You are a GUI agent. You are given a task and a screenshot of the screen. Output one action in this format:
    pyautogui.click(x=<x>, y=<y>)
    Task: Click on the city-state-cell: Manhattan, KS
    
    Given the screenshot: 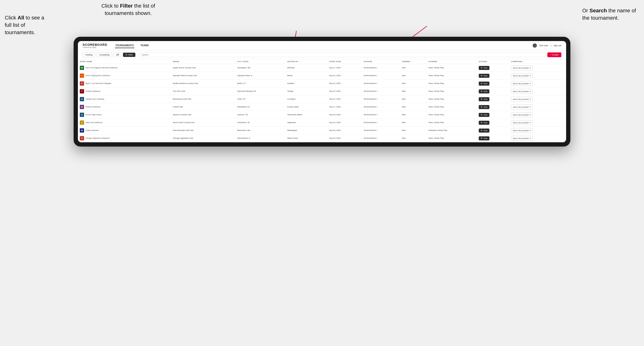 What is the action you would take?
    pyautogui.click(x=260, y=107)
    